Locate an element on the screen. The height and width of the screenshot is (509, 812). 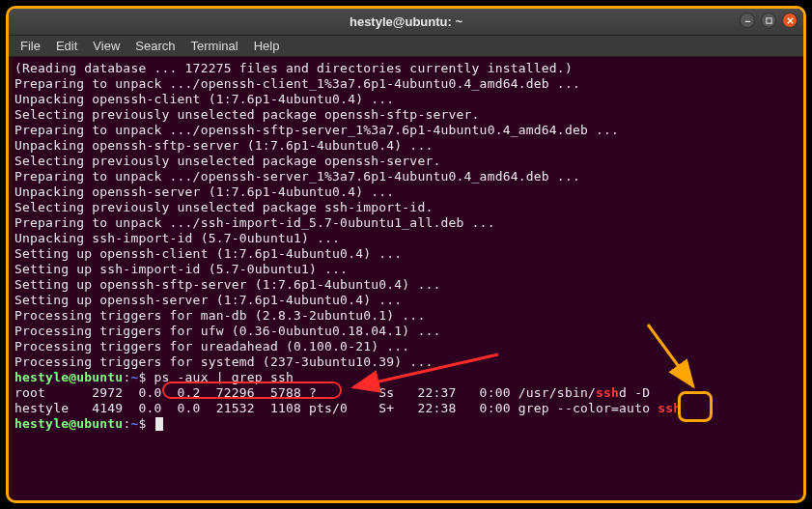
menu-edit: Edit is located at coordinates (67, 46).